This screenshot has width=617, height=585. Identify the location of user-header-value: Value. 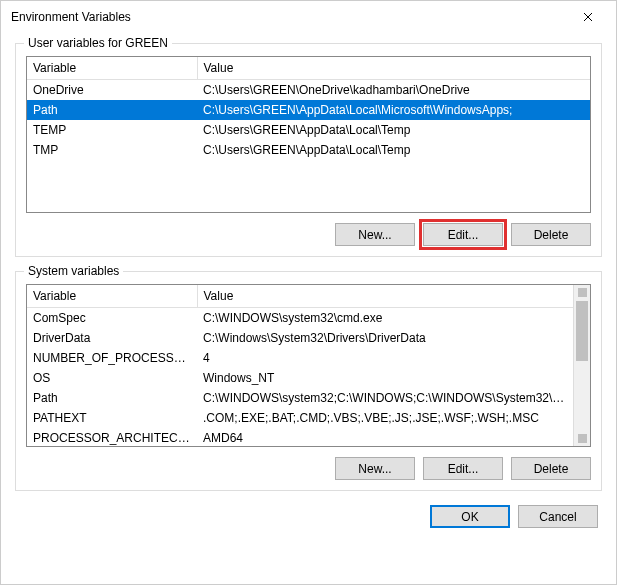
(394, 68).